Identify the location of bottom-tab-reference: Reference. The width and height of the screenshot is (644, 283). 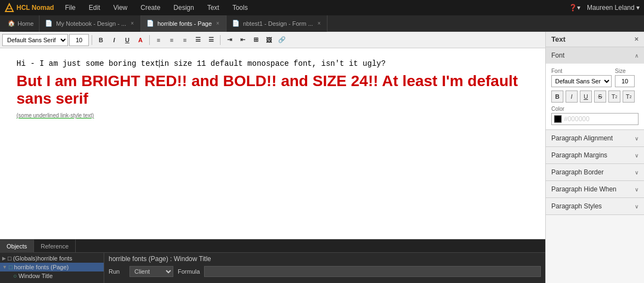
(55, 246).